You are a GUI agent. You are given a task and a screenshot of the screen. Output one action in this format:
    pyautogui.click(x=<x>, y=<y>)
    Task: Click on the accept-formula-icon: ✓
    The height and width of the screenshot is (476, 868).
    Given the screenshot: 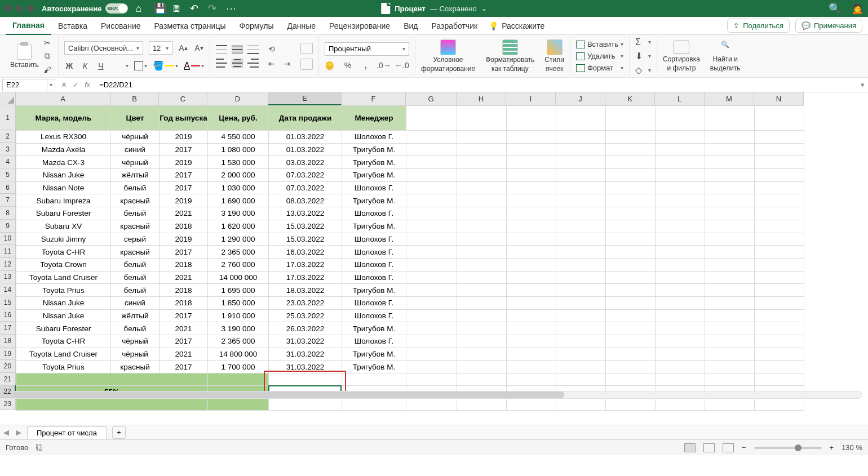 What is the action you would take?
    pyautogui.click(x=76, y=84)
    